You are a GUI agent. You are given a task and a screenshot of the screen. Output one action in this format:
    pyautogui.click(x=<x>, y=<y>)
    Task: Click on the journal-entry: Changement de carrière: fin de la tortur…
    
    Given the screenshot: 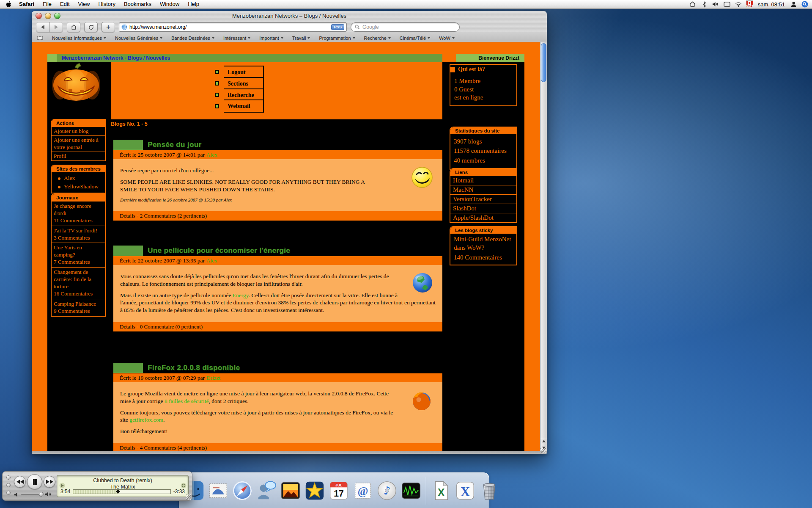 What is the action you would take?
    pyautogui.click(x=78, y=283)
    